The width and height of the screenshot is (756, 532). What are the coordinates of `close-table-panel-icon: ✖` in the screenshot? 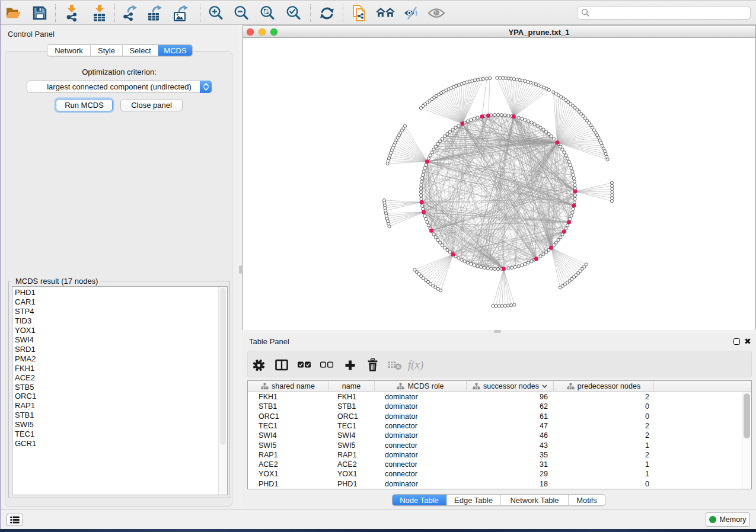 It's located at (748, 341).